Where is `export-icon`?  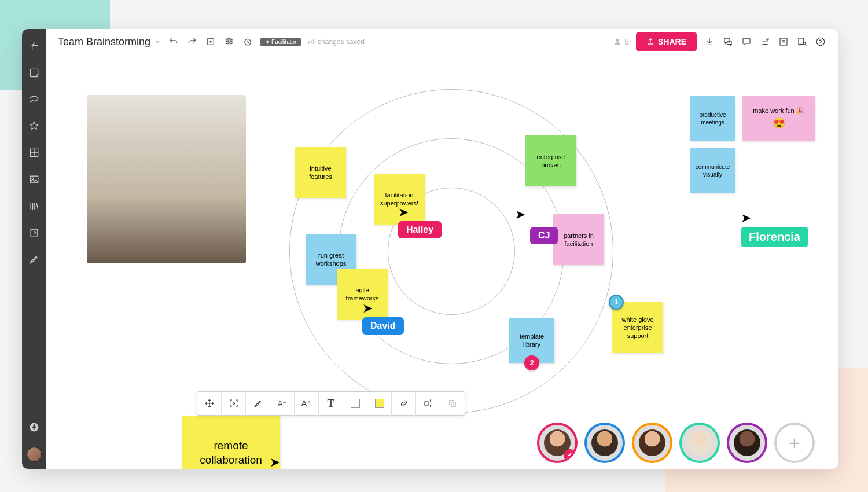 export-icon is located at coordinates (34, 233).